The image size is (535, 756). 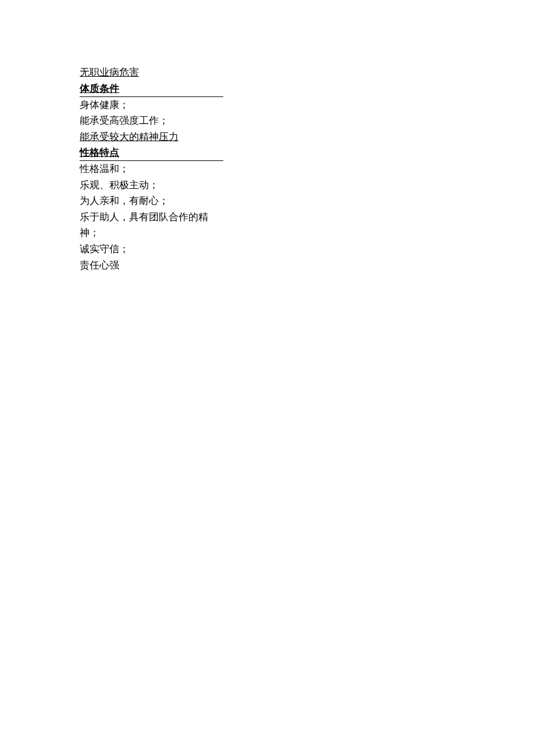 What do you see at coordinates (151, 266) in the screenshot?
I see `personality-trait-item: 责任心强` at bounding box center [151, 266].